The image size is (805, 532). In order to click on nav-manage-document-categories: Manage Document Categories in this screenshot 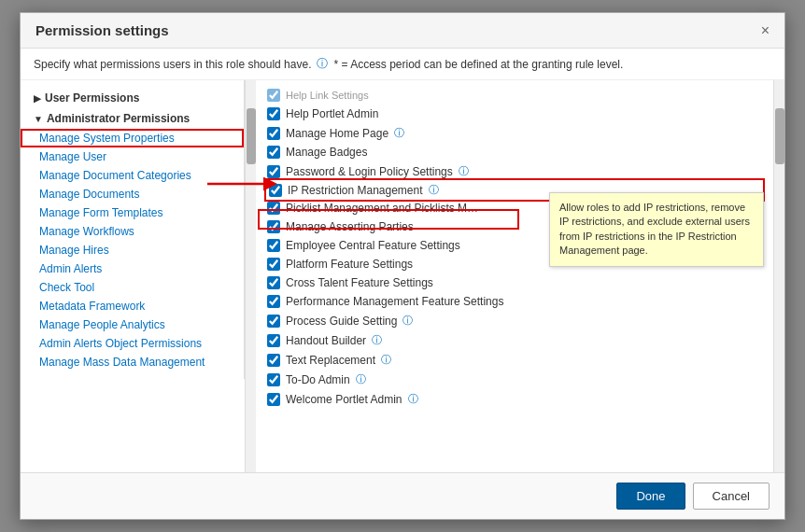, I will do `click(133, 175)`.